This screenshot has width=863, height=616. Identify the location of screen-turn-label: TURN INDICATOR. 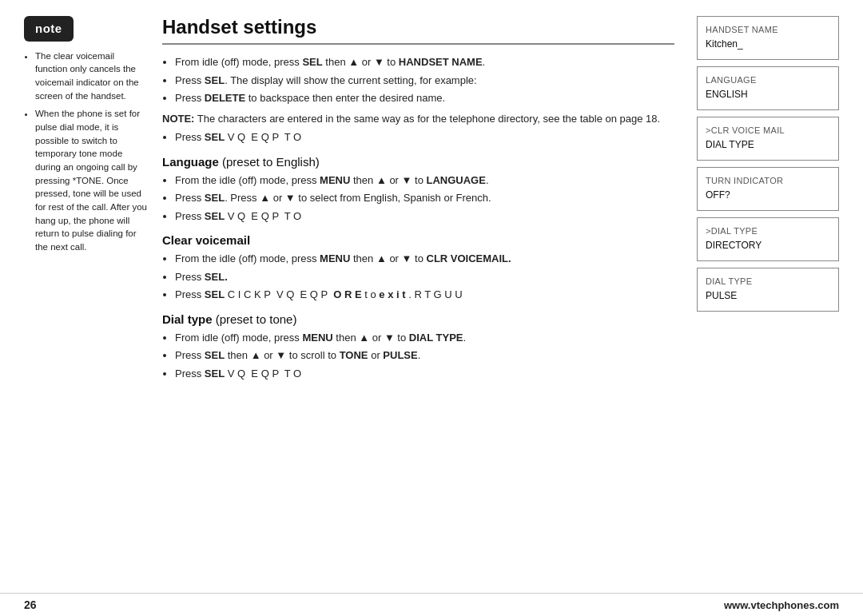
(768, 181).